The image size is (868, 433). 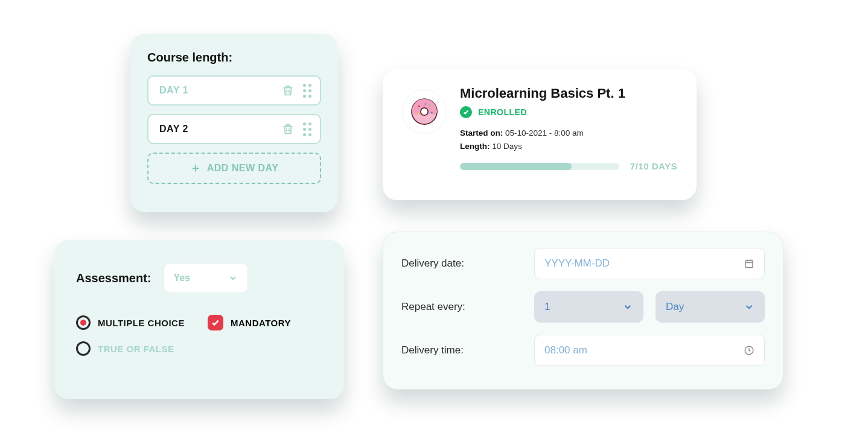 What do you see at coordinates (234, 123) in the screenshot?
I see `course-length-card: Course length: DAY 1 DAY 2` at bounding box center [234, 123].